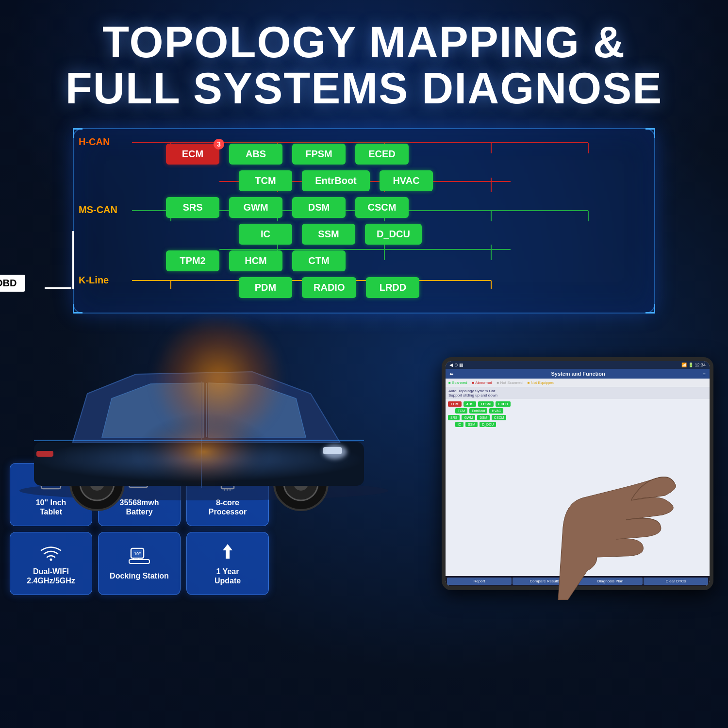 The image size is (728, 728). I want to click on ssm-node: SSM, so click(329, 234).